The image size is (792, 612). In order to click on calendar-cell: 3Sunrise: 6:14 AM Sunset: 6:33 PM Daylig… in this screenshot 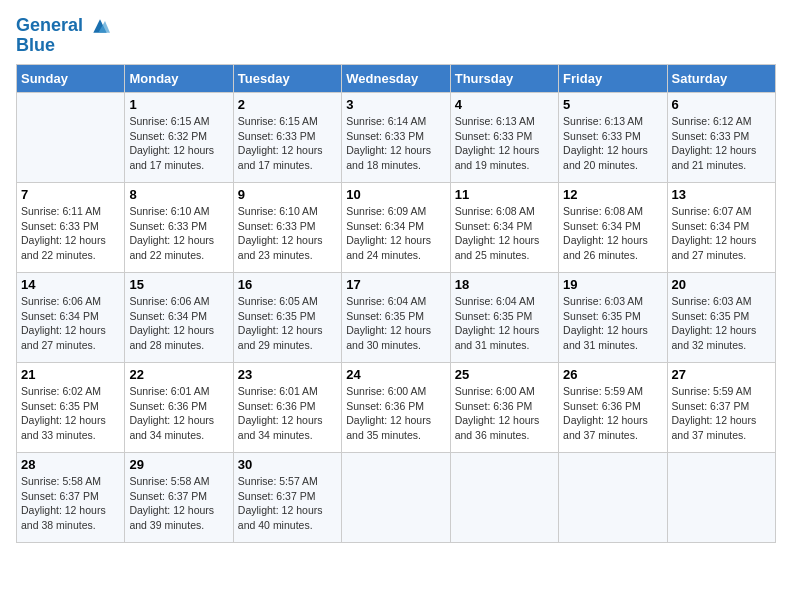, I will do `click(396, 138)`.